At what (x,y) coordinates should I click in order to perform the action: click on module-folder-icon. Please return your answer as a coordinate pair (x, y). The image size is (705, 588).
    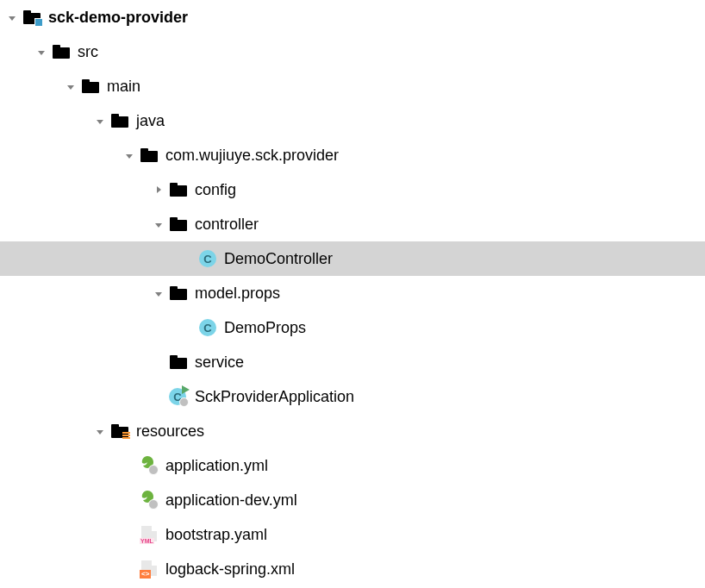
    Looking at the image, I should click on (32, 17).